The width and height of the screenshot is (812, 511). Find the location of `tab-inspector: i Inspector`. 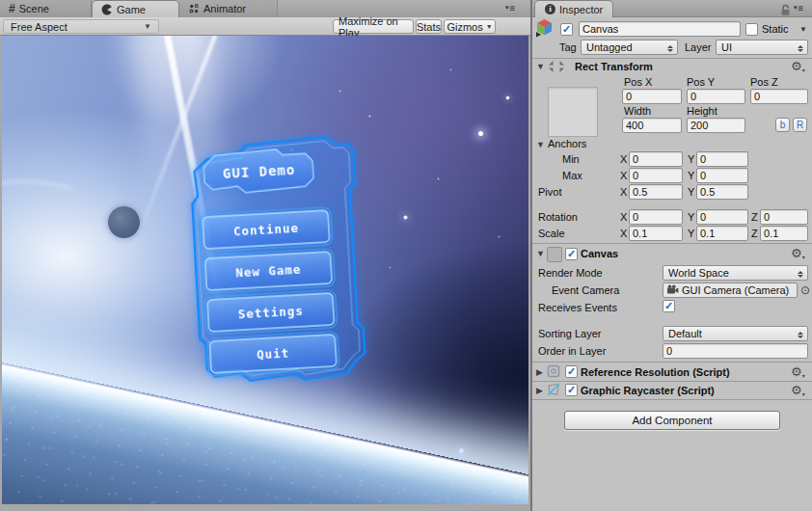

tab-inspector: i Inspector is located at coordinates (574, 9).